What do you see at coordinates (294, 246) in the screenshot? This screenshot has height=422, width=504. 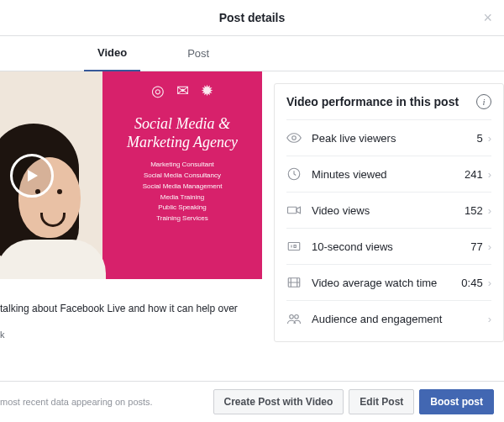 I see `ten-icon` at bounding box center [294, 246].